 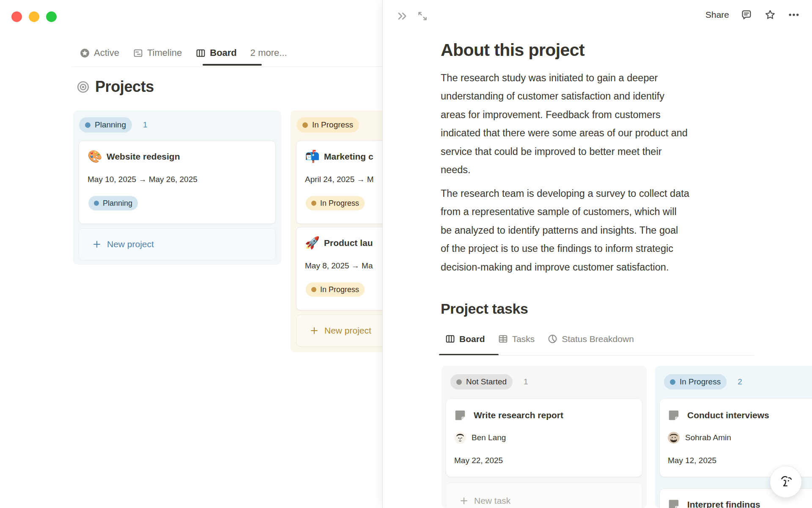 What do you see at coordinates (544, 495) in the screenshot?
I see `new-task-button: New task` at bounding box center [544, 495].